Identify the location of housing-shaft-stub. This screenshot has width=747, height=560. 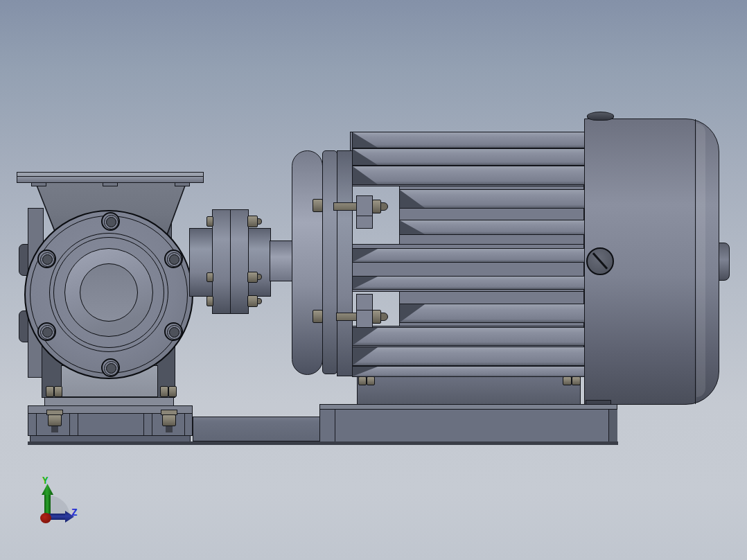
(724, 262).